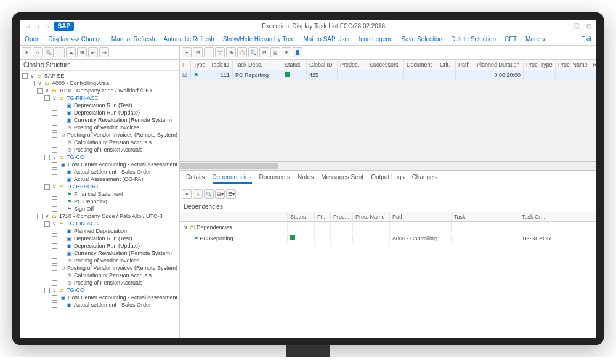 The height and width of the screenshot is (364, 616). I want to click on col-predec: Predec., so click(352, 65).